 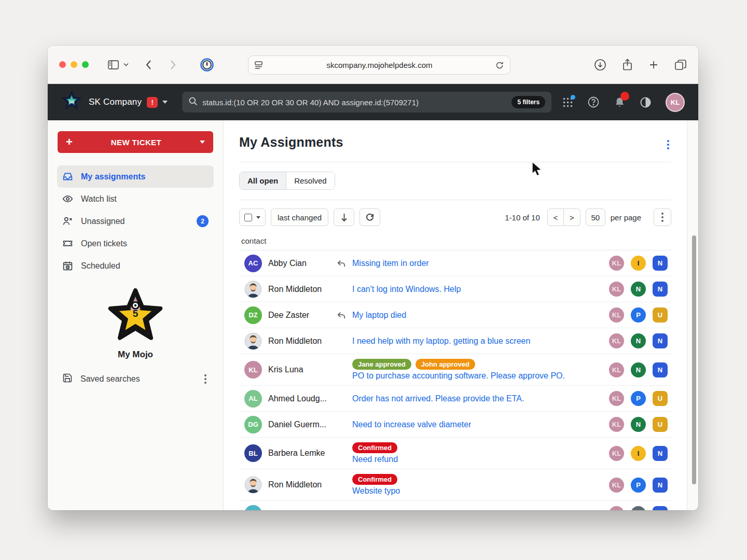 What do you see at coordinates (500, 65) in the screenshot?
I see `reload-icon` at bounding box center [500, 65].